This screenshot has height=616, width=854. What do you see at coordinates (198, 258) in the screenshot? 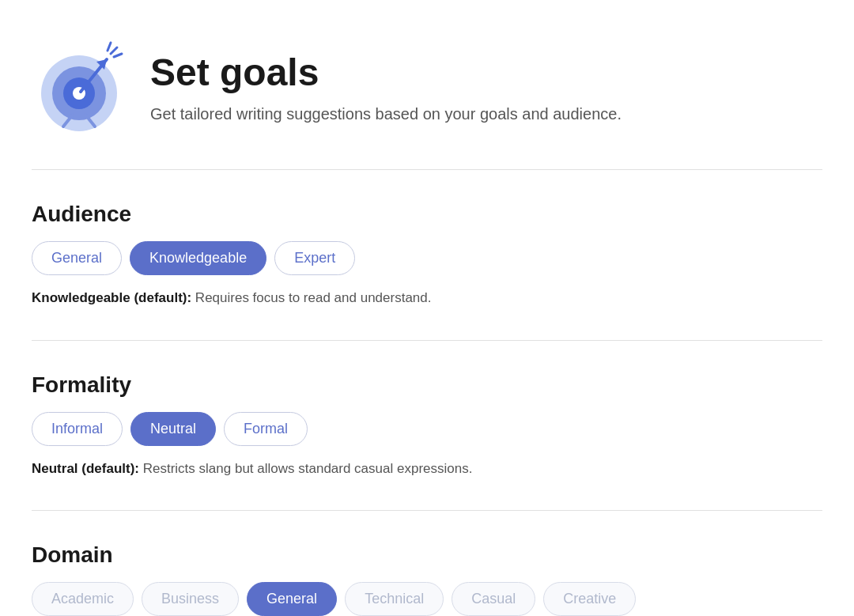
I see `audience-knowledgeable-button: Knowledgeable` at bounding box center [198, 258].